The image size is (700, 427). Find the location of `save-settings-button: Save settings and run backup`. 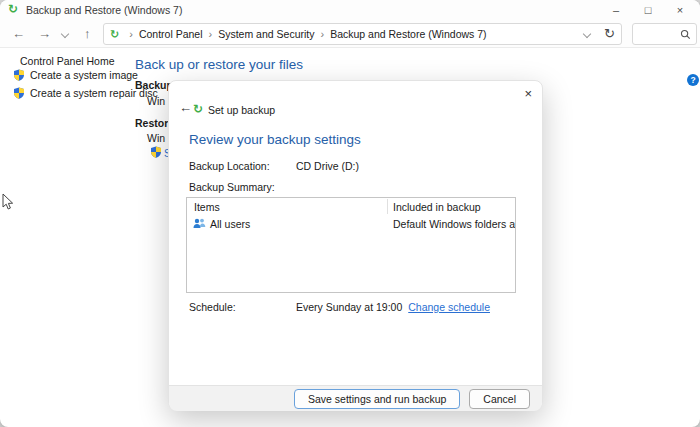

save-settings-button: Save settings and run backup is located at coordinates (377, 399).